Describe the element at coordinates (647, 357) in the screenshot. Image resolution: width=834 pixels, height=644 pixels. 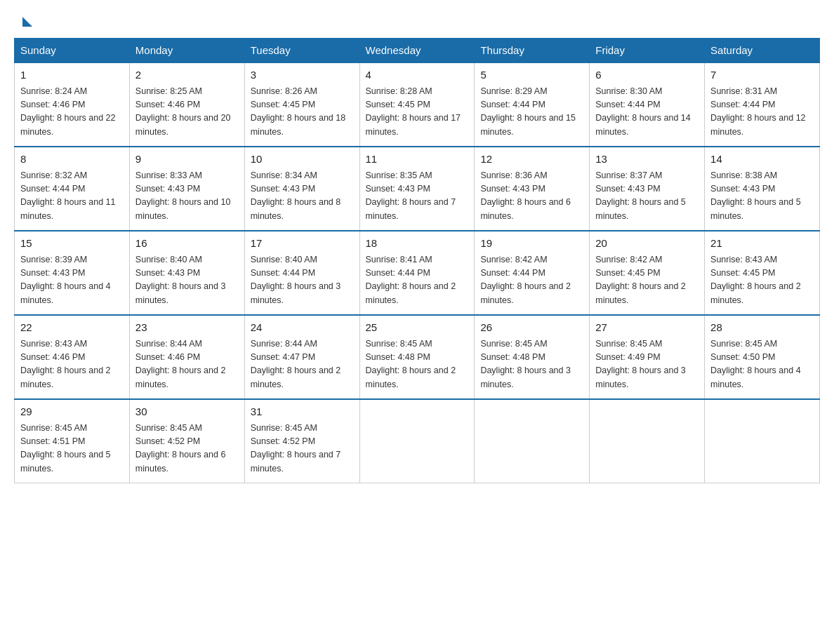
I see `calendar-cell: 27Sunrise: 8:45 AMSunset: 4:49 PMDayligh…` at that location.